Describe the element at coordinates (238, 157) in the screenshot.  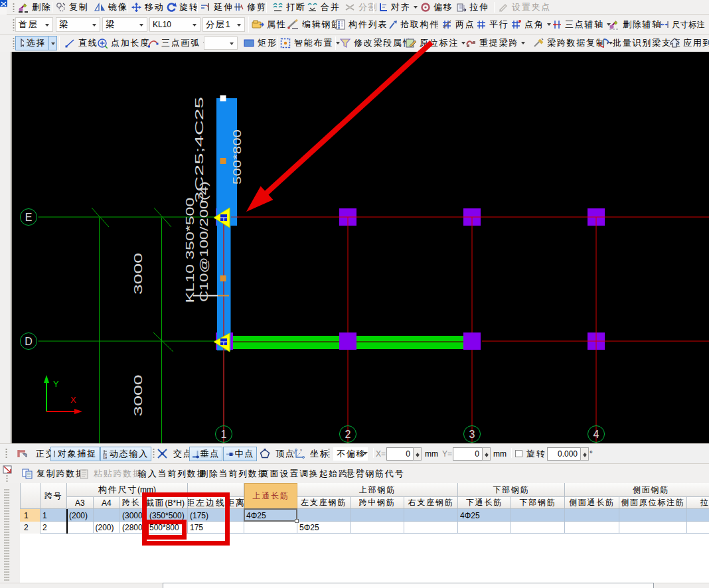
I see `svg-text: 500*800` at that location.